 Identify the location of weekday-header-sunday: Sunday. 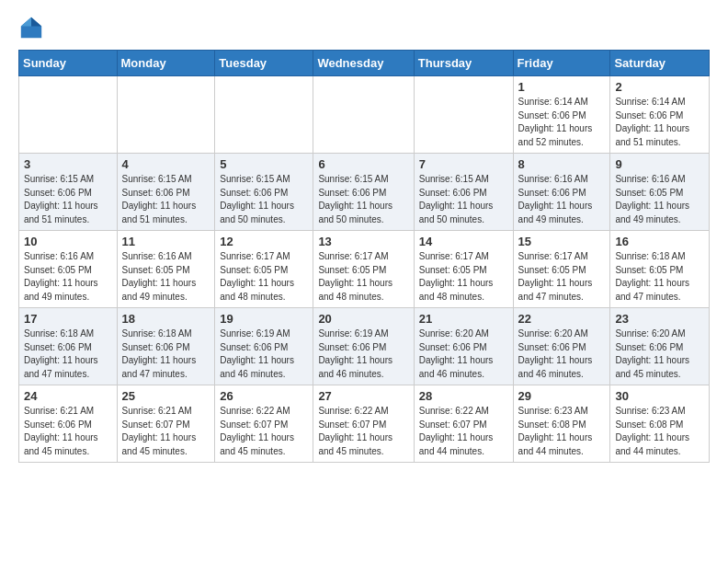
(68, 63).